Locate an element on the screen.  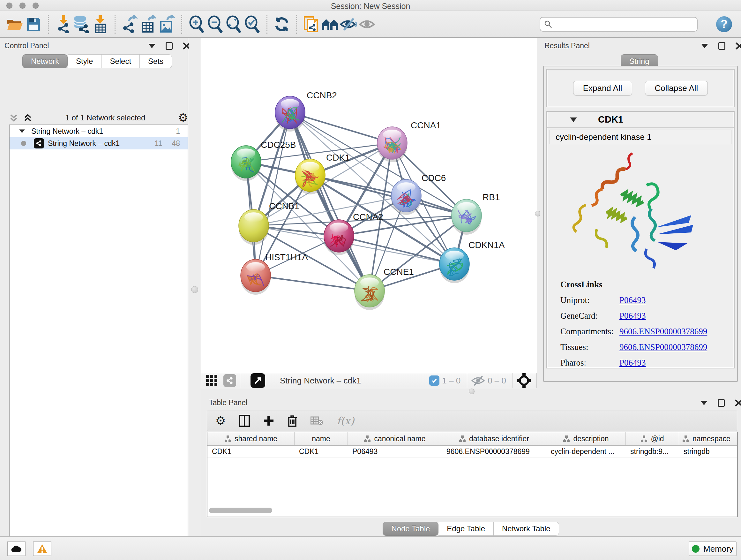
results-panel-float-icon is located at coordinates (722, 46).